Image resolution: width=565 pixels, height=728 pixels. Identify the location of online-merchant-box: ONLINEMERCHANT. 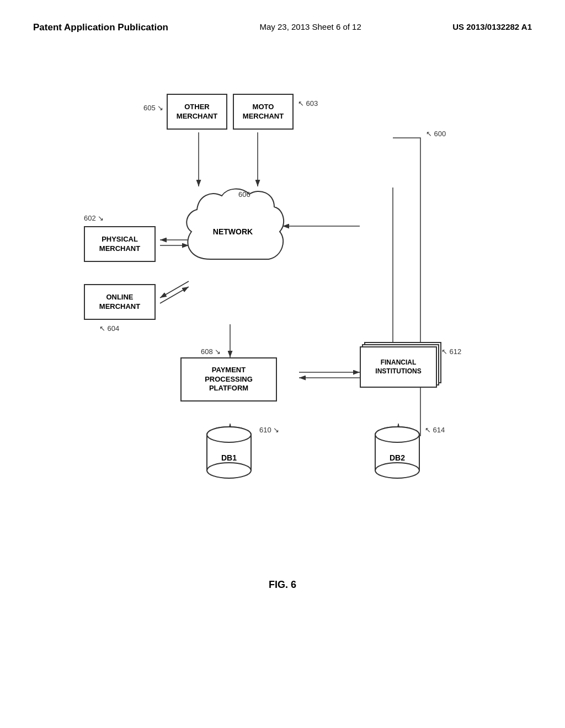
(120, 302).